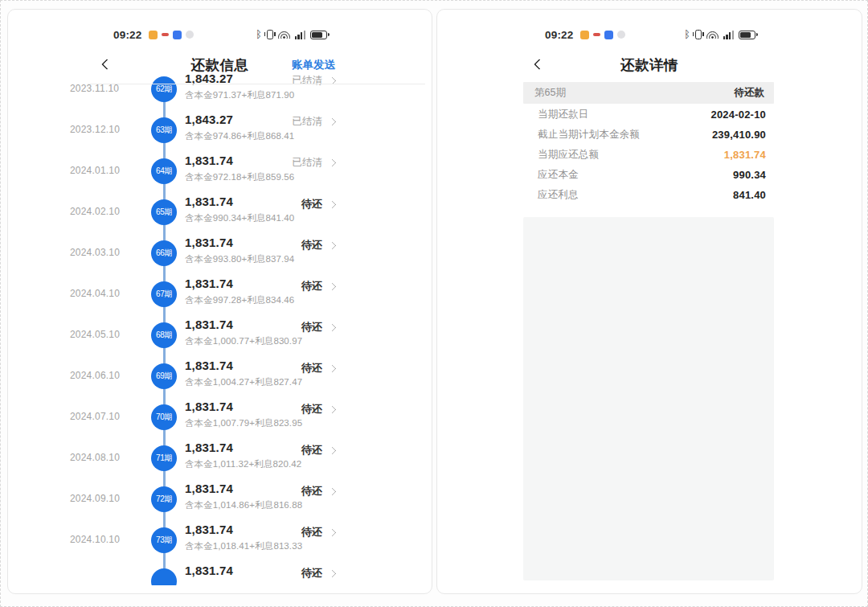 The height and width of the screenshot is (607, 868). I want to click on timeline-row: 2024.08.1071期1,831.74含本金1,011.32+利息820.4…, so click(220, 458).